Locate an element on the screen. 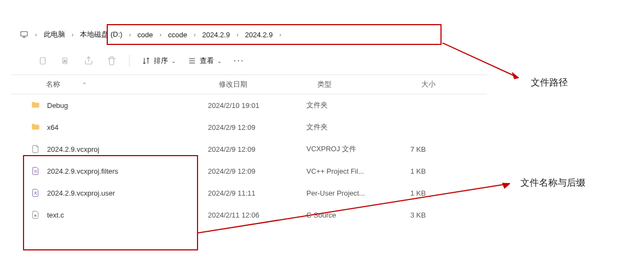 The height and width of the screenshot is (280, 644). svg-text: A is located at coordinates (65, 61).